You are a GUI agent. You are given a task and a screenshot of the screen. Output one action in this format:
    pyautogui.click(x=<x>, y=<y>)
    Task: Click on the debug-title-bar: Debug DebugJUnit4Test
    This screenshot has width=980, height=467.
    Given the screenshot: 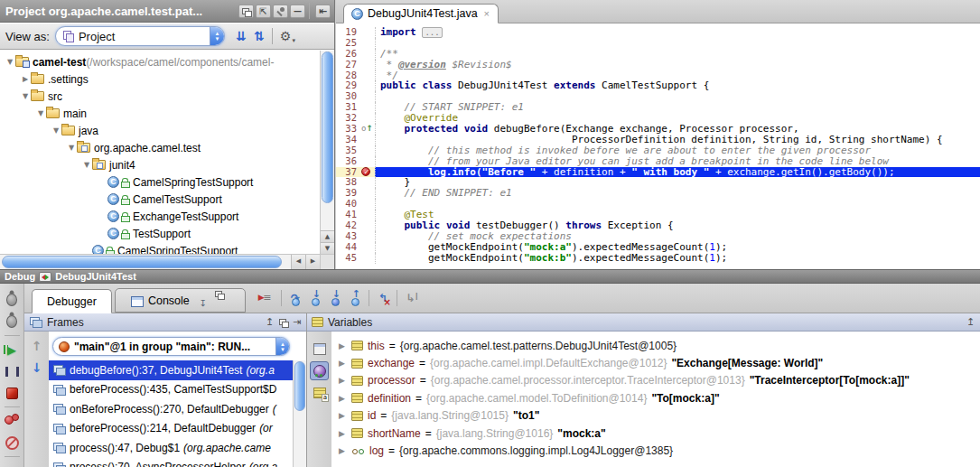 What is the action you would take?
    pyautogui.click(x=490, y=276)
    